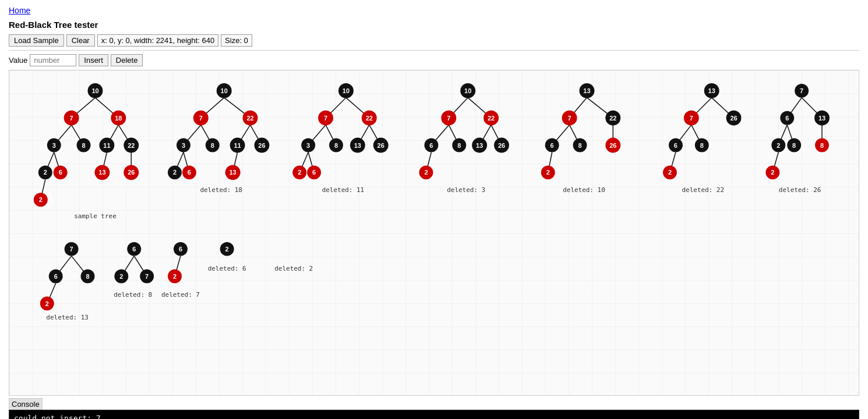  What do you see at coordinates (221, 190) in the screenshot?
I see `svg-text: deleted: 18` at bounding box center [221, 190].